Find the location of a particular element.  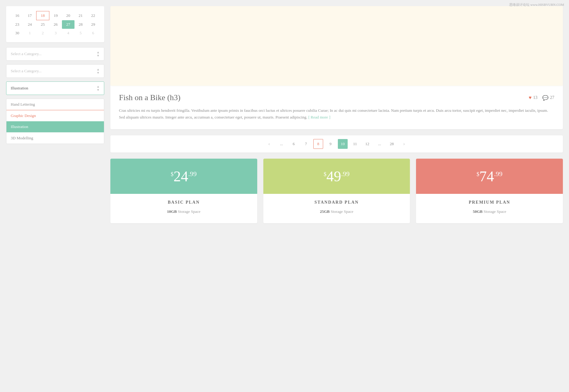

comment-icon: 💬 is located at coordinates (545, 98).